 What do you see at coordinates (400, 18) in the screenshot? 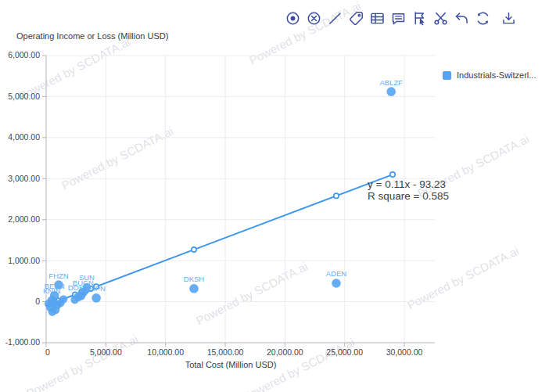
I see `chart-toolbar` at bounding box center [400, 18].